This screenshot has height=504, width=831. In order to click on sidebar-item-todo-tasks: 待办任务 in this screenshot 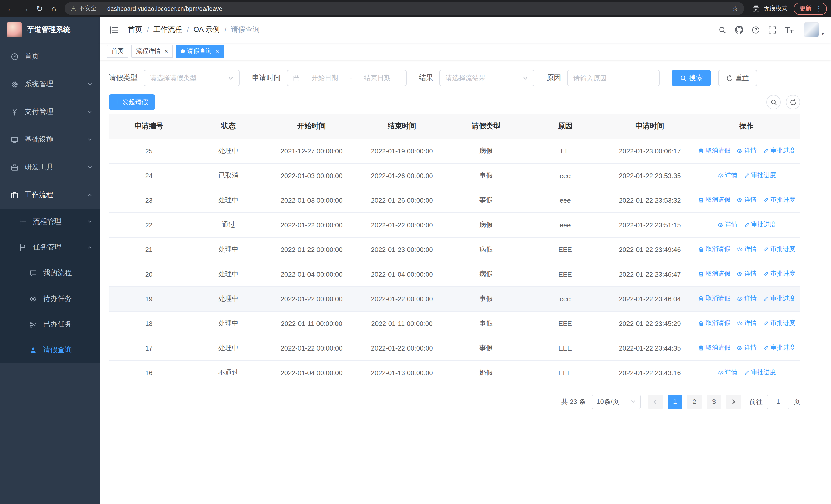, I will do `click(50, 299)`.